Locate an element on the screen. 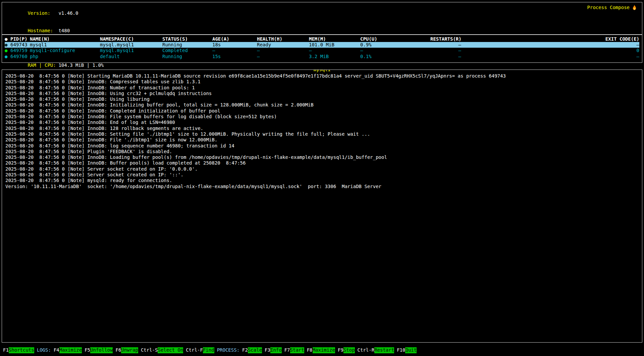 The height and width of the screenshot is (356, 644). shortcut-key: F4 is located at coordinates (56, 350).